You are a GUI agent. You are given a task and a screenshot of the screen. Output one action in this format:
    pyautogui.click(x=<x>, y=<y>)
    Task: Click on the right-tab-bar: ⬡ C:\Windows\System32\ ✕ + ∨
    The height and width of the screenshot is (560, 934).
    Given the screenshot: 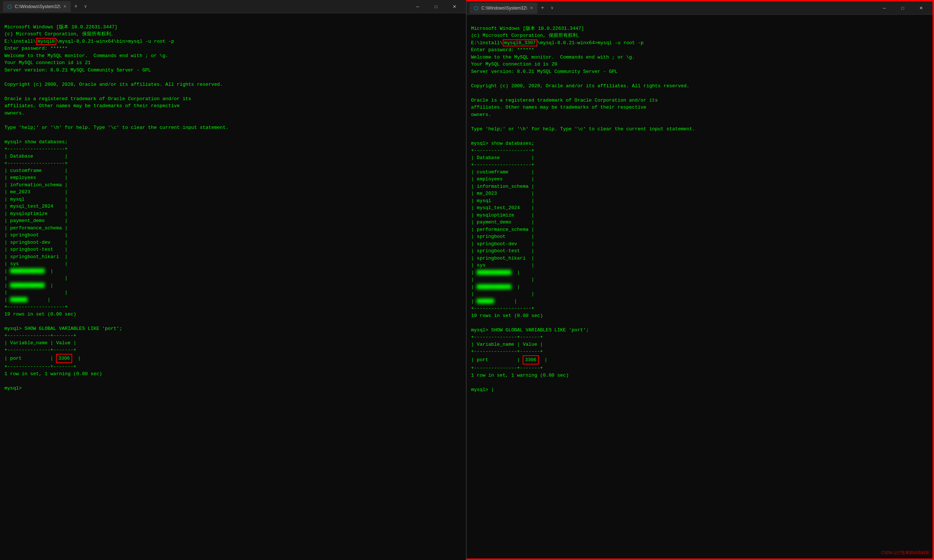 What is the action you would take?
    pyautogui.click(x=513, y=8)
    